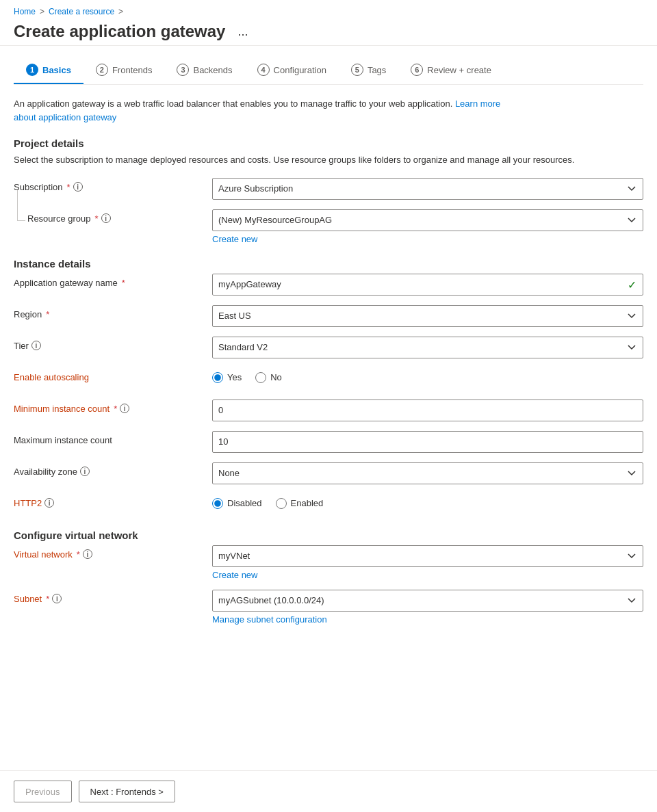  I want to click on tier-info-icon: i, so click(36, 345).